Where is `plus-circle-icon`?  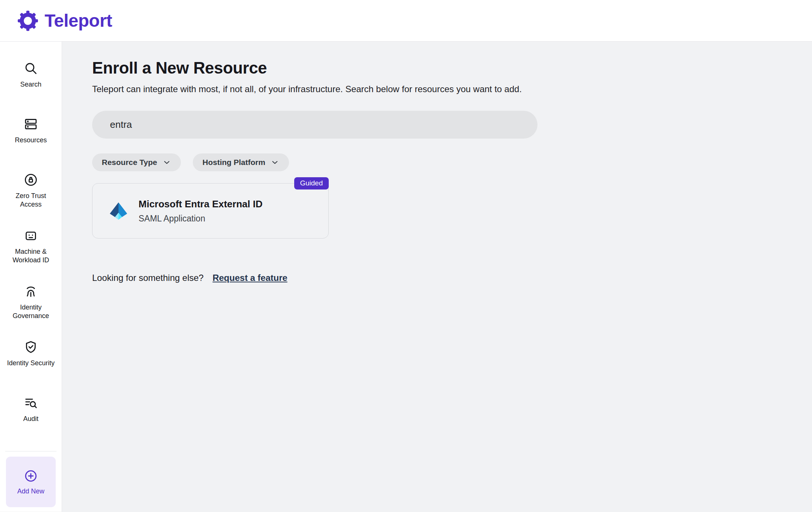 plus-circle-icon is located at coordinates (31, 476).